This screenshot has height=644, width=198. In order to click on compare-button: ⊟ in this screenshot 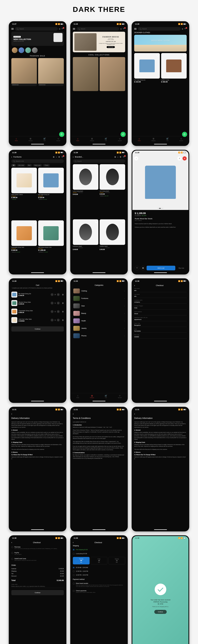, I will do `click(143, 268)`.